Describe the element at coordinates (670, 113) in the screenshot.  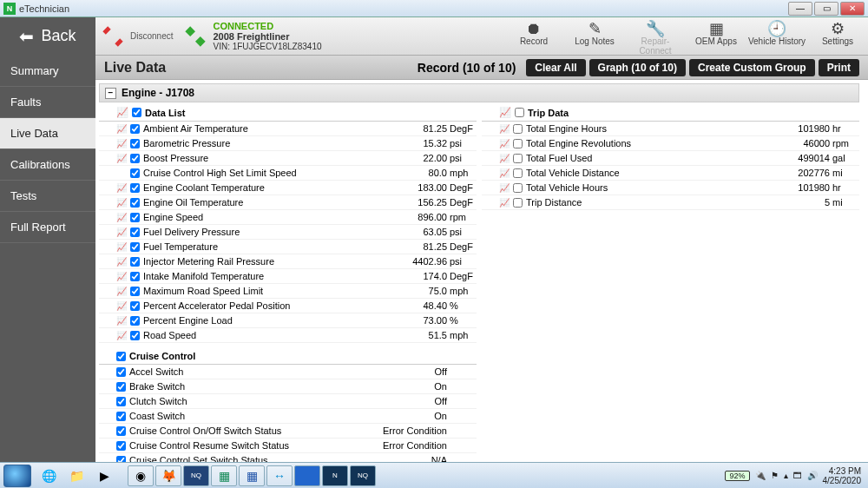
I see `group-trip: 📈 Trip Data` at that location.